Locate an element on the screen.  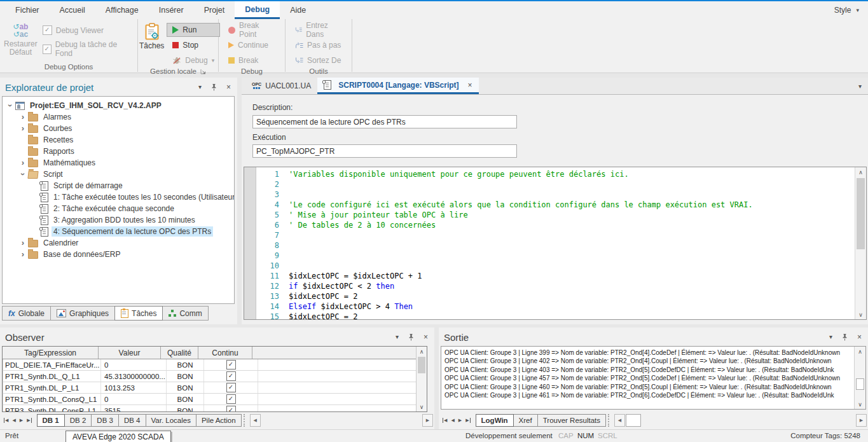
style-button: Style ▾ is located at coordinates (847, 10).